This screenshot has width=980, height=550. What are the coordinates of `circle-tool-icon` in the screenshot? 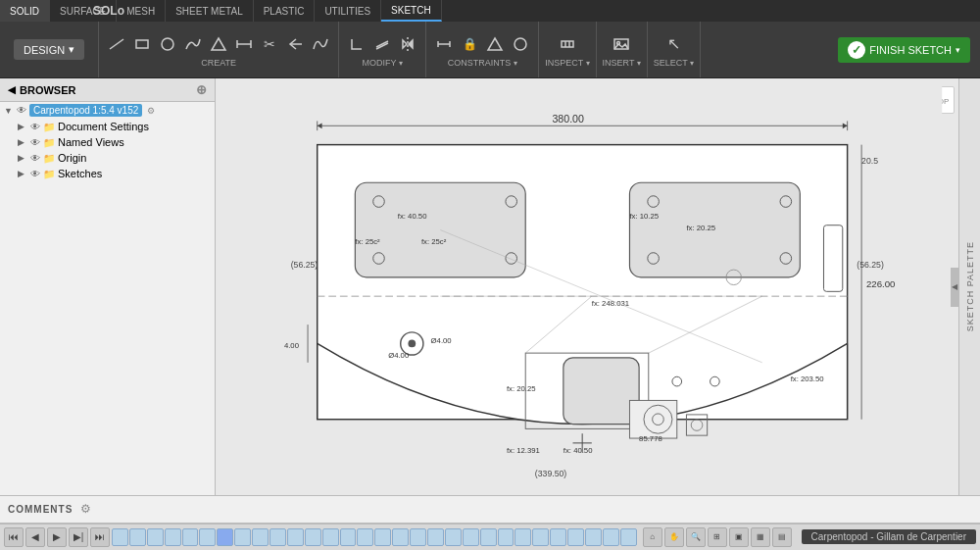 It's located at (168, 44).